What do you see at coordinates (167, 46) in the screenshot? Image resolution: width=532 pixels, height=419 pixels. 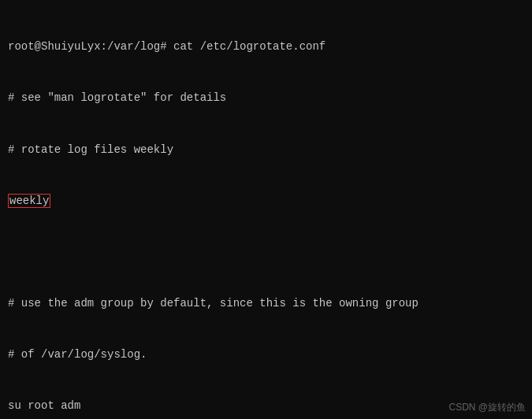 I see `command-text: root@ShuiyuLyx:/var/log# cat /etc/logrot…` at bounding box center [167, 46].